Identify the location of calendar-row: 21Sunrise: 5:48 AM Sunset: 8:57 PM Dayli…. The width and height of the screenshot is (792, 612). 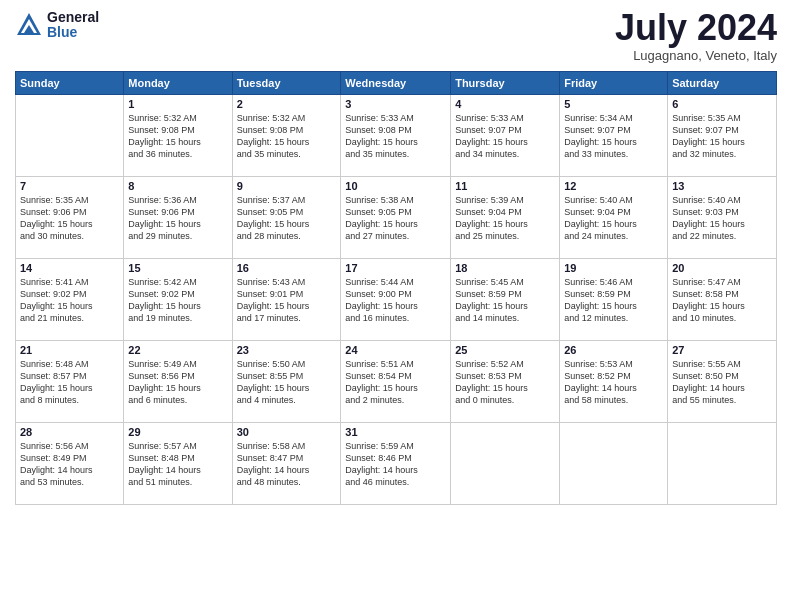
(396, 382).